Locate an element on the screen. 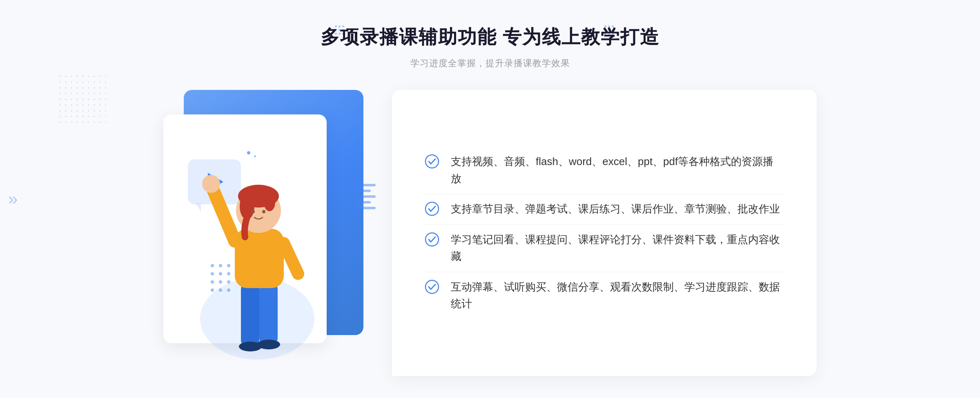  feature-text-4: 互动弹幕、试听购买、微信分享、观看次数限制、学习进度跟踪、数据统计 is located at coordinates (617, 296).